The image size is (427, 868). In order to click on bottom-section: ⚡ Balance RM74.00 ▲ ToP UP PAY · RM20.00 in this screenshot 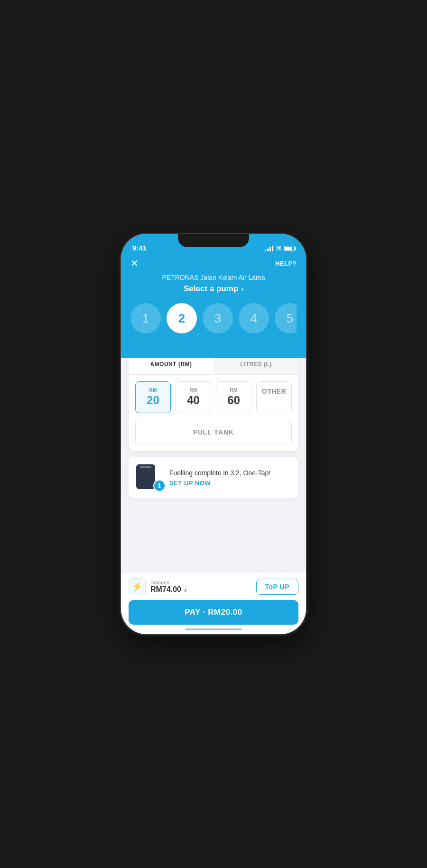, I will do `click(214, 603)`.